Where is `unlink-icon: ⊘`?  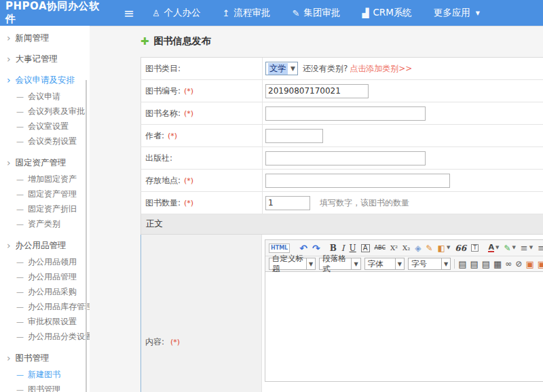
unlink-icon: ⊘ is located at coordinates (519, 264).